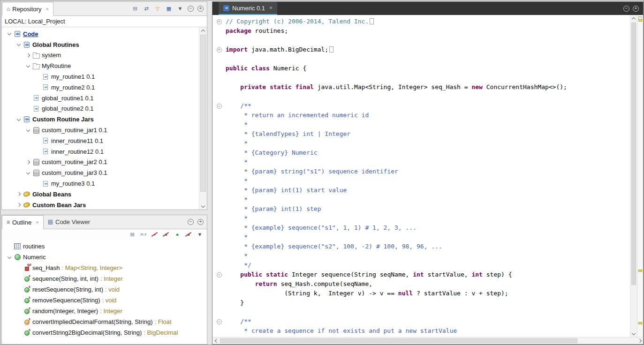  What do you see at coordinates (104, 257) in the screenshot?
I see `tree-item: Numeric` at bounding box center [104, 257].